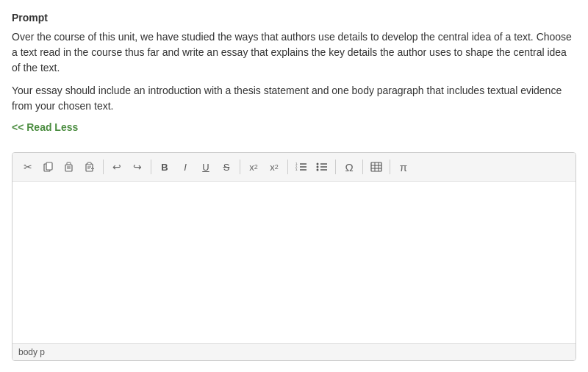  What do you see at coordinates (294, 168) in the screenshot?
I see `editor-toolbar: ✂` at bounding box center [294, 168].